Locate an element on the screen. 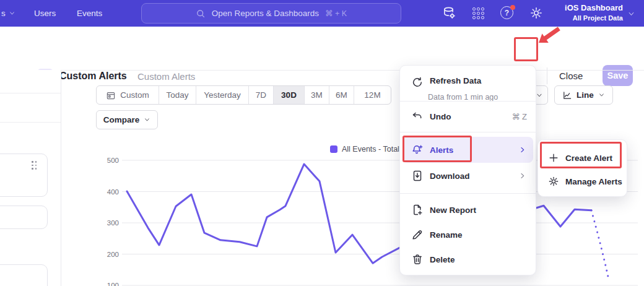 The height and width of the screenshot is (286, 644). refresh-icon is located at coordinates (417, 82).